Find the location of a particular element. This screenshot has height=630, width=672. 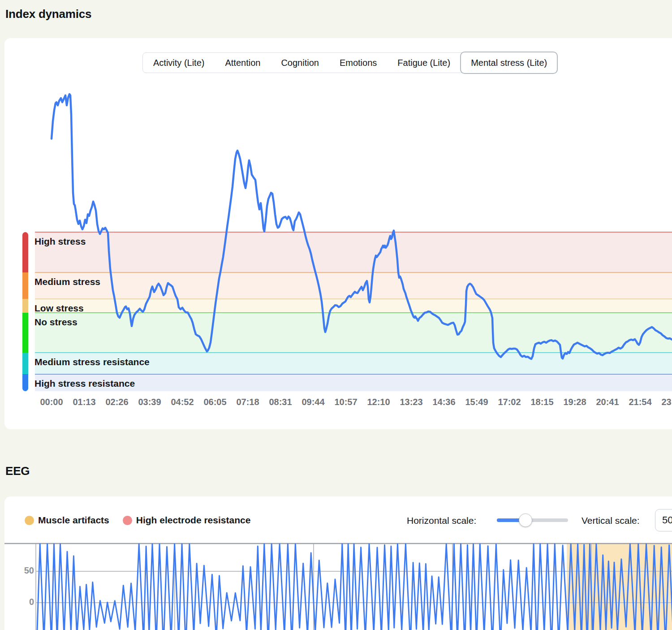

x-tick-23:07: 23:07 is located at coordinates (667, 402).